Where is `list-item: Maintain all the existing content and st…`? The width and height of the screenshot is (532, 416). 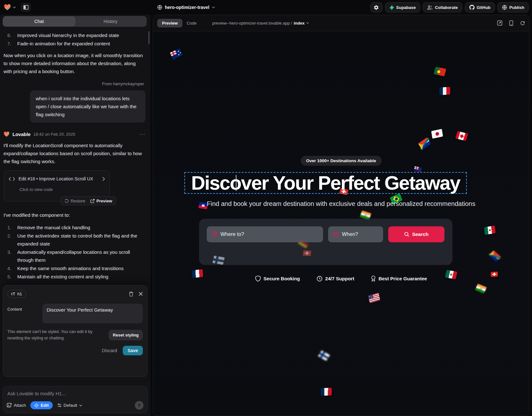 list-item: Maintain all the existing content and st… is located at coordinates (76, 276).